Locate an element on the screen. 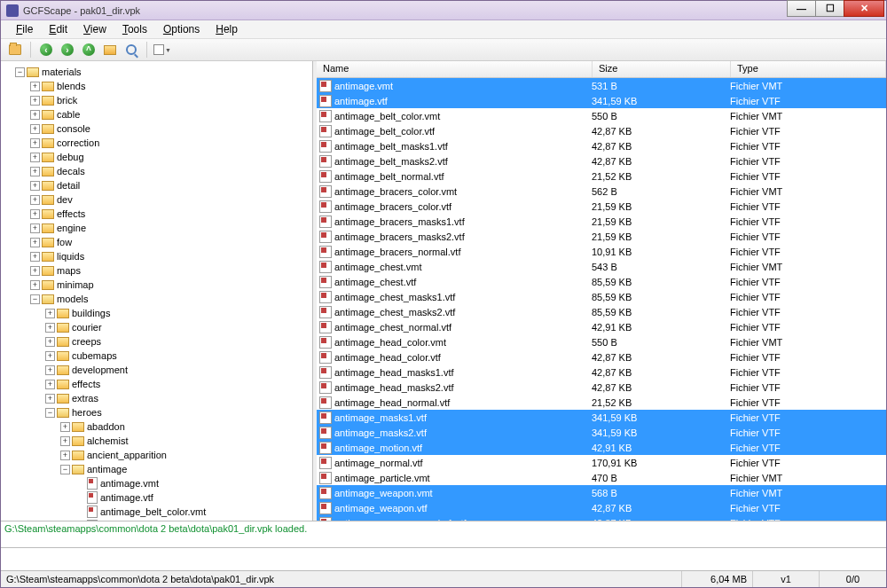 The width and height of the screenshot is (887, 588). file-row: antimage_bracers_masks1.vtf21,59 KBFichi… is located at coordinates (601, 222).